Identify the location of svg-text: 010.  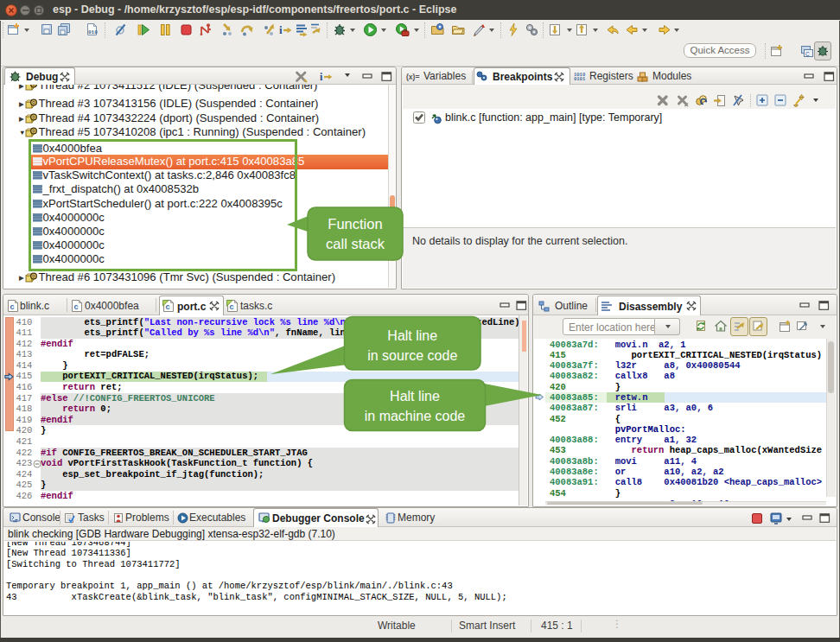
(93, 33).